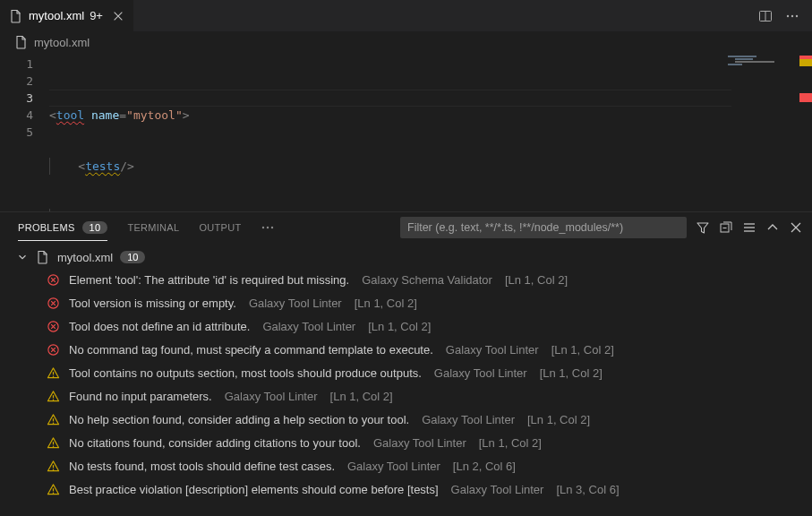  What do you see at coordinates (703, 228) in the screenshot?
I see `filter-icon` at bounding box center [703, 228].